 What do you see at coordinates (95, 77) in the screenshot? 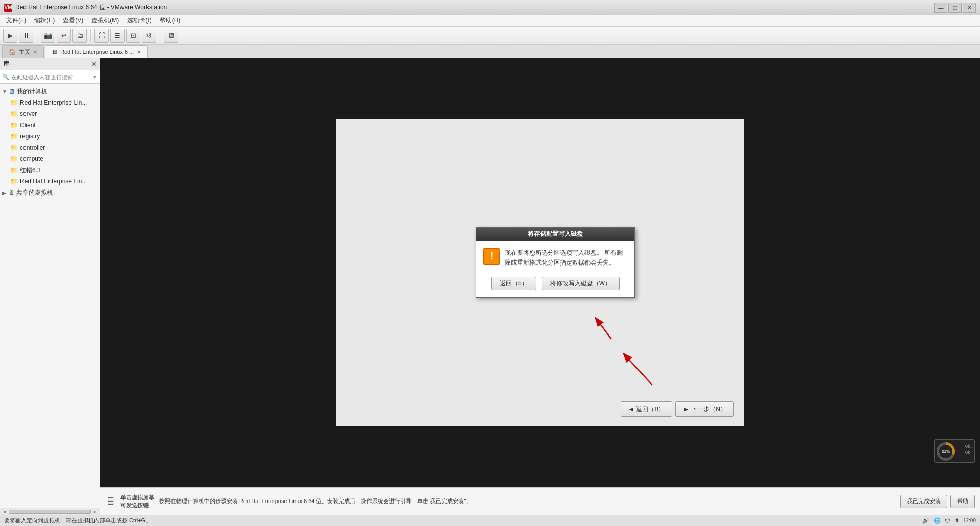
I see `search-dropdown-icon: ▼` at bounding box center [95, 77].